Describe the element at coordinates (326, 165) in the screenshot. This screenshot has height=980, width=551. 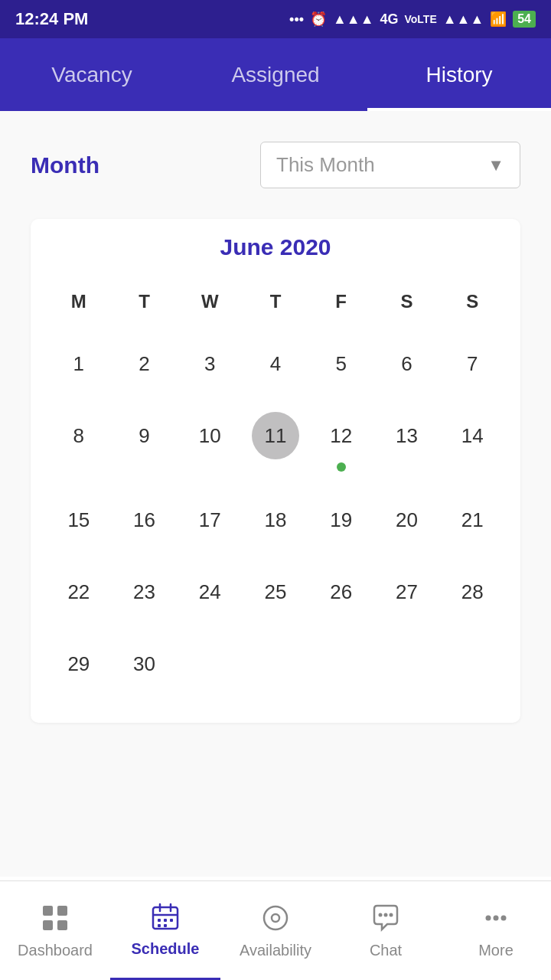
I see `month-dropdown-value: This Month` at that location.